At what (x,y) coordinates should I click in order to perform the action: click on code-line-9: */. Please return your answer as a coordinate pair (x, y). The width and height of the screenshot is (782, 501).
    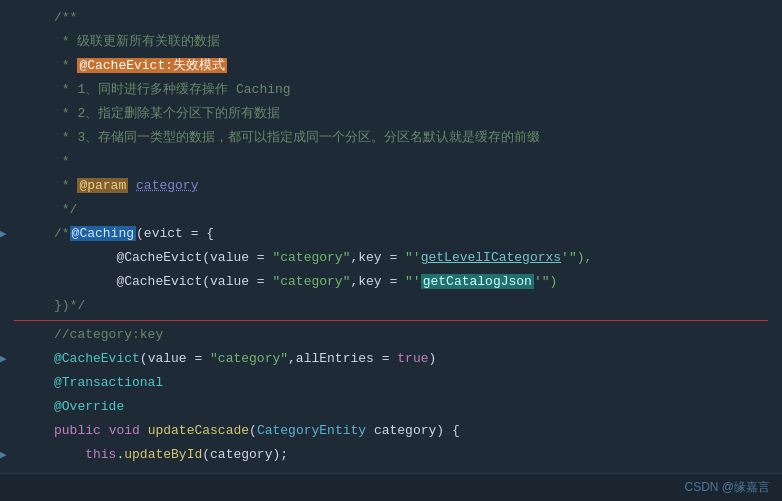
    Looking at the image, I should click on (391, 210).